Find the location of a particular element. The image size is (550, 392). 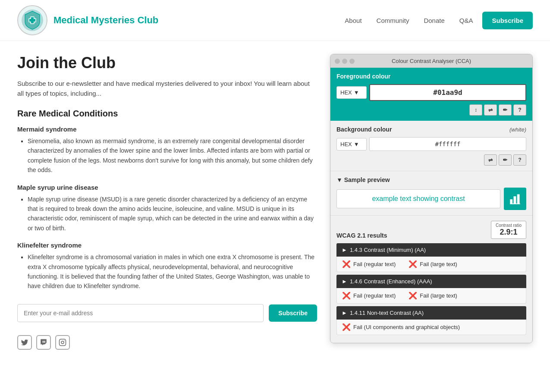

nav-donate: Donate is located at coordinates (434, 21).